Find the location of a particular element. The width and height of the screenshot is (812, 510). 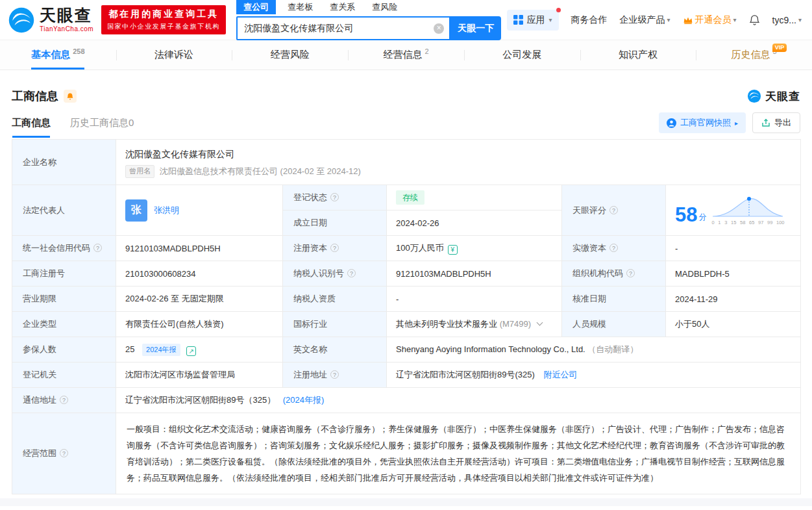

apps-menu: 应用 is located at coordinates (533, 20).